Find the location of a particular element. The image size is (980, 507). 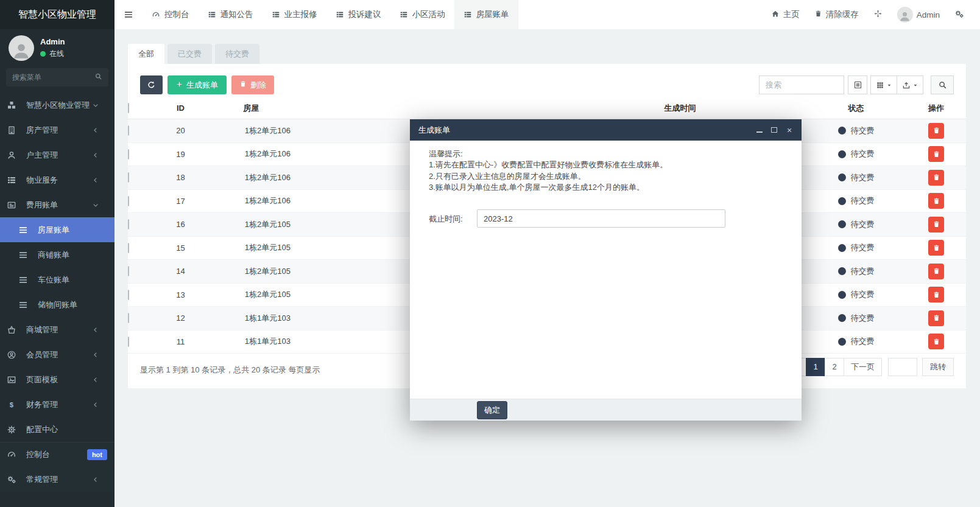

tab-待交费: 待交费 is located at coordinates (238, 54).